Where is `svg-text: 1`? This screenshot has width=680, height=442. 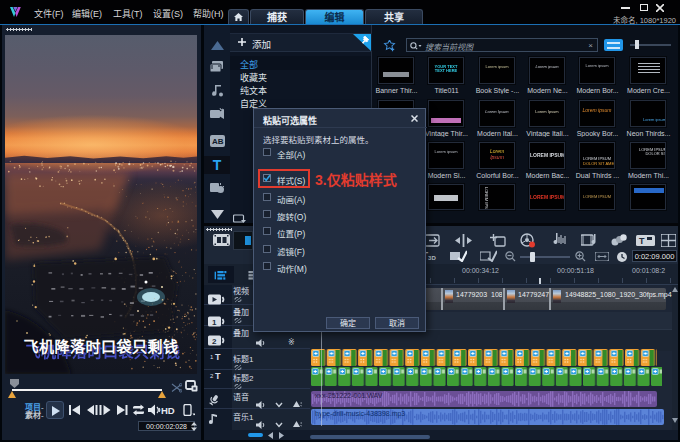 svg-text: 1 is located at coordinates (214, 322).